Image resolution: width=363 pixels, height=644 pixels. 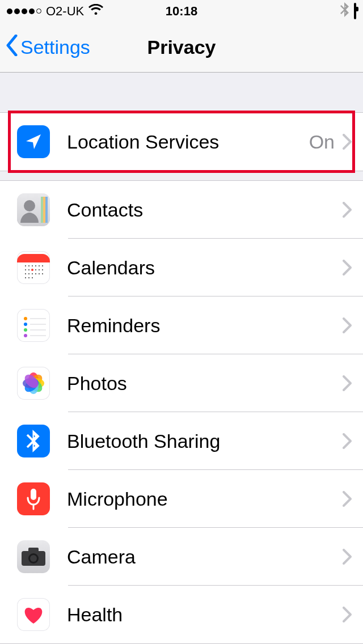 What do you see at coordinates (322, 142) in the screenshot?
I see `row-value: On` at bounding box center [322, 142].